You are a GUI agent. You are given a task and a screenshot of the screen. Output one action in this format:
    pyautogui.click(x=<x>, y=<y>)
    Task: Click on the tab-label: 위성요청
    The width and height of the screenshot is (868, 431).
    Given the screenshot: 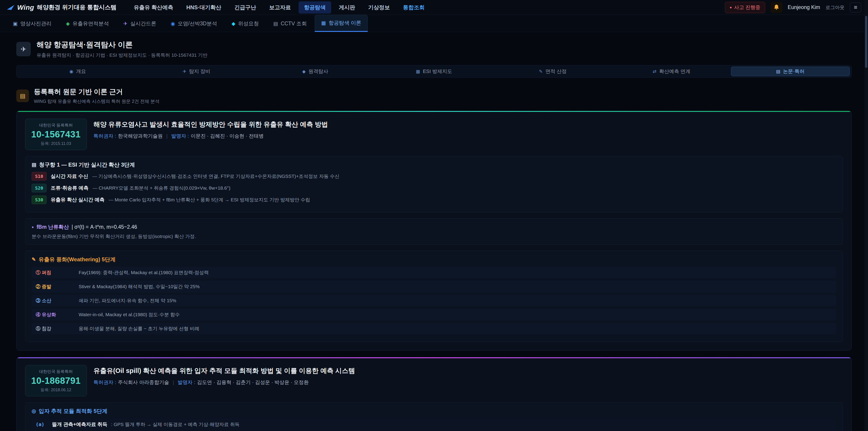 What is the action you would take?
    pyautogui.click(x=248, y=24)
    